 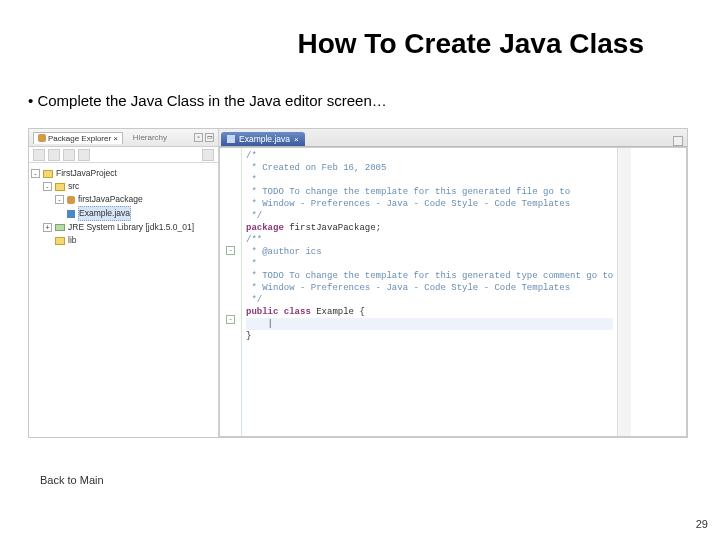 What do you see at coordinates (340, 44) in the screenshot?
I see `slide-title: How To Create Java Class` at bounding box center [340, 44].